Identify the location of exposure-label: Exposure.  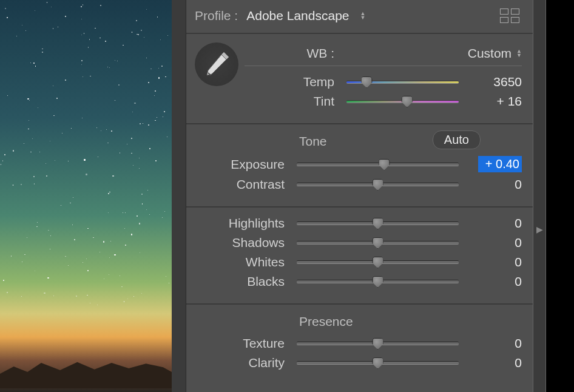
(243, 164).